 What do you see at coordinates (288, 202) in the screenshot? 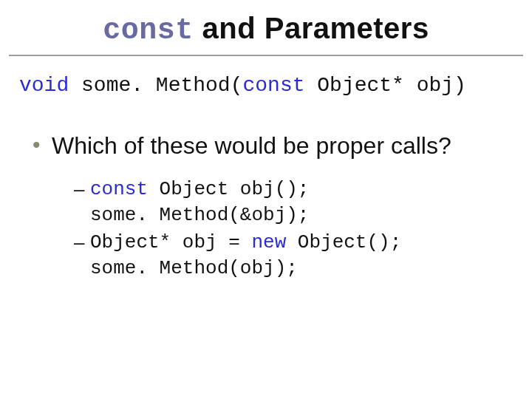
I see `option-1: const Object obj(); some. Method(&obj);` at bounding box center [288, 202].